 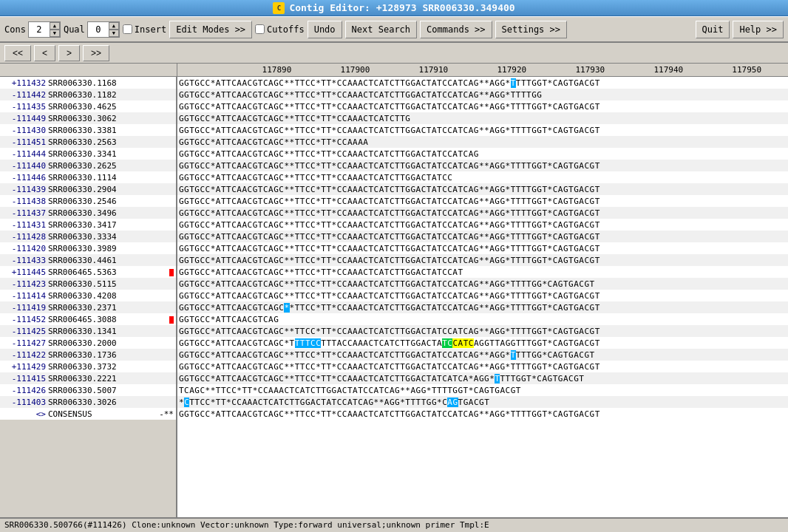 What do you see at coordinates (90, 201) in the screenshot?
I see `col-name: SRR006330.2546` at bounding box center [90, 201].